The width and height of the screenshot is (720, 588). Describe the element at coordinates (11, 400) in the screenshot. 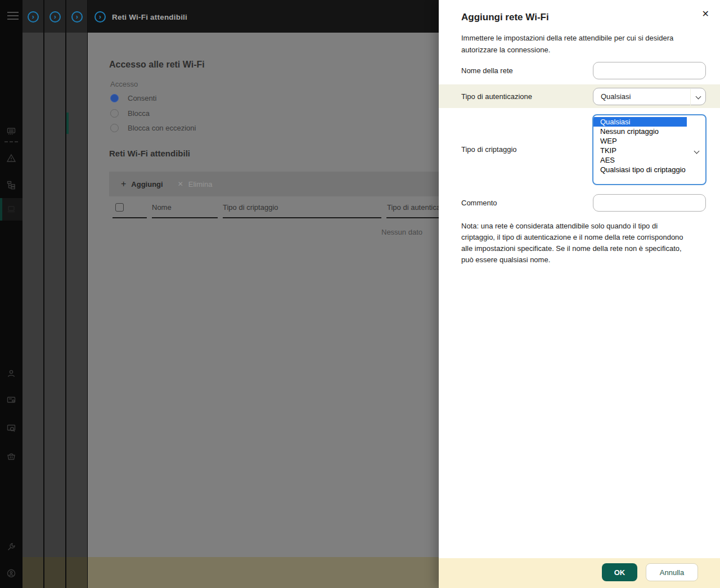

I see `policies-icon` at that location.